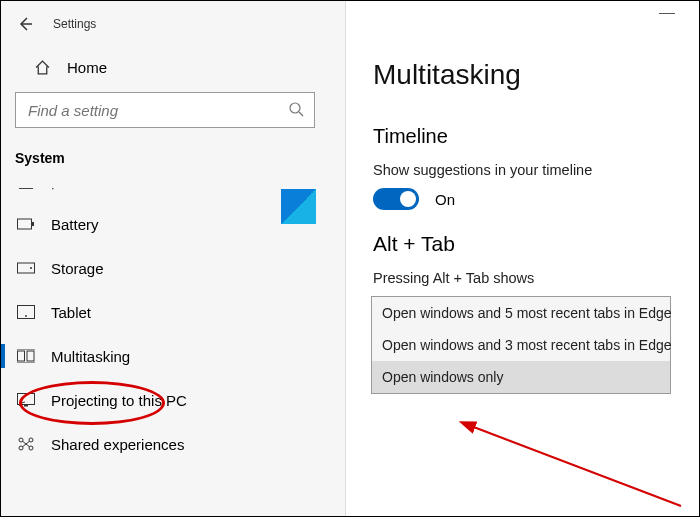 The image size is (700, 517). Describe the element at coordinates (26, 268) in the screenshot. I see `storage-icon` at that location.